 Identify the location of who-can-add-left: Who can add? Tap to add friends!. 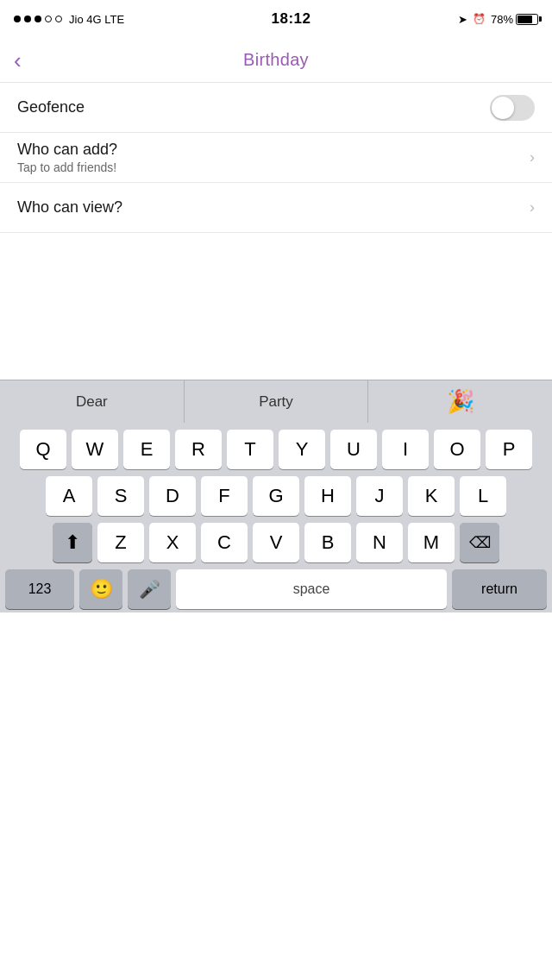
(67, 157).